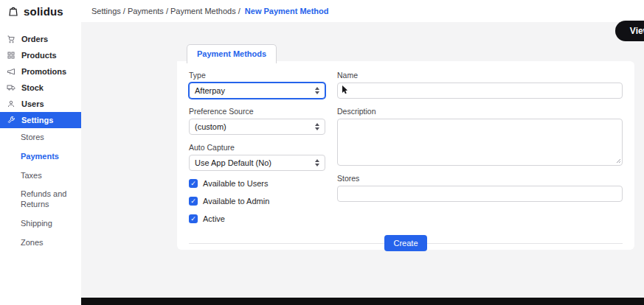 The width and height of the screenshot is (644, 305). I want to click on preference-source-select-value: (custom), so click(211, 127).